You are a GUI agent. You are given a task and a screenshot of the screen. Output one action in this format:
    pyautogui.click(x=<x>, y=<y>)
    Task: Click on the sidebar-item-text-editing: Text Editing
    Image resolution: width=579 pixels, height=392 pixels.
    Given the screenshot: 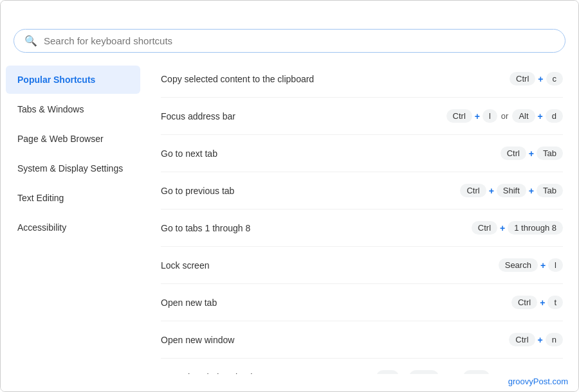 What is the action you would take?
    pyautogui.click(x=73, y=198)
    